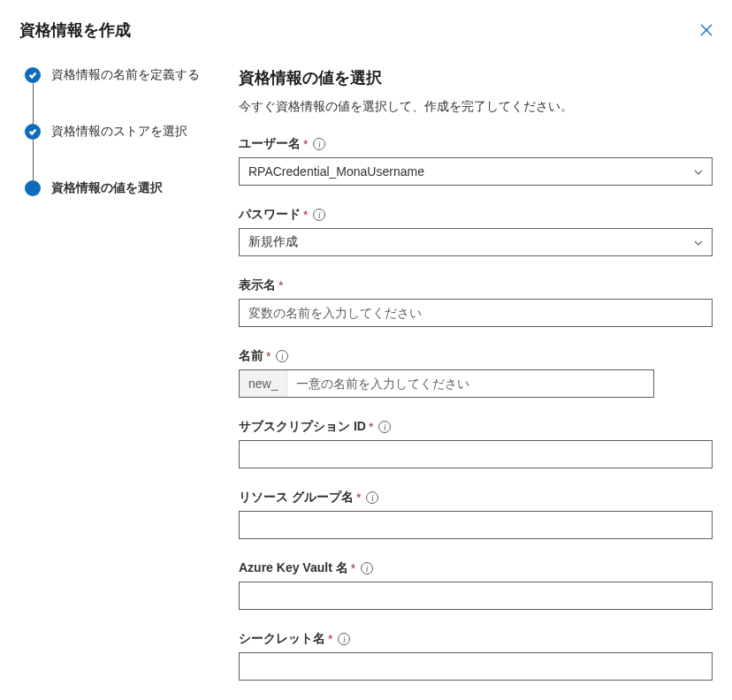 The height and width of the screenshot is (700, 732). Describe the element at coordinates (132, 188) in the screenshot. I see `step-select-values: 資格情報の値を選択` at that location.